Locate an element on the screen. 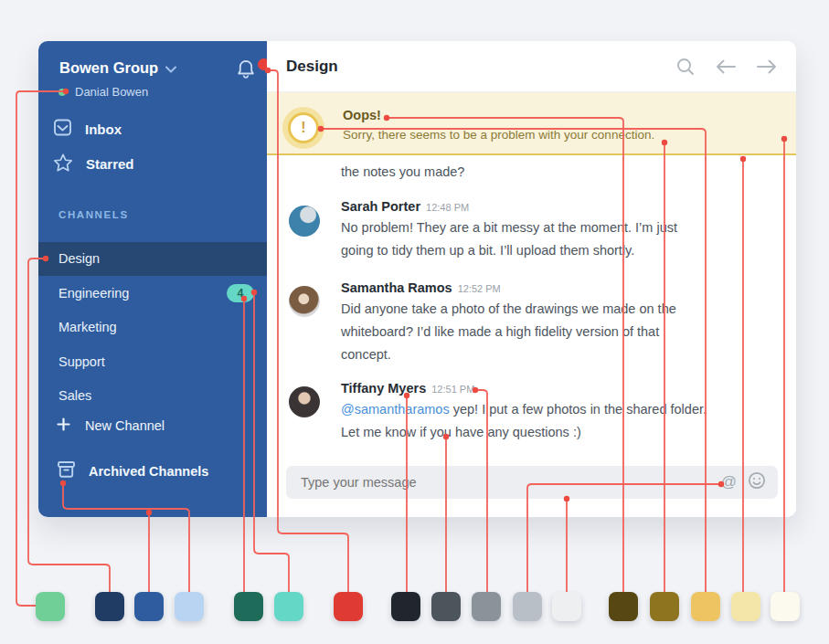 Image resolution: width=829 pixels, height=644 pixels. online-status-dot is located at coordinates (62, 92).